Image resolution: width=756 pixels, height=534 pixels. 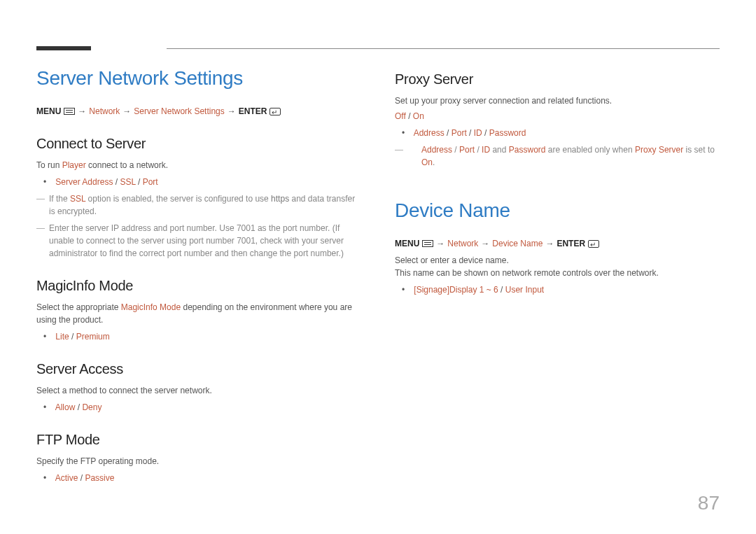 I want to click on option-item: Address / Port / ID / Password, so click(x=566, y=133).